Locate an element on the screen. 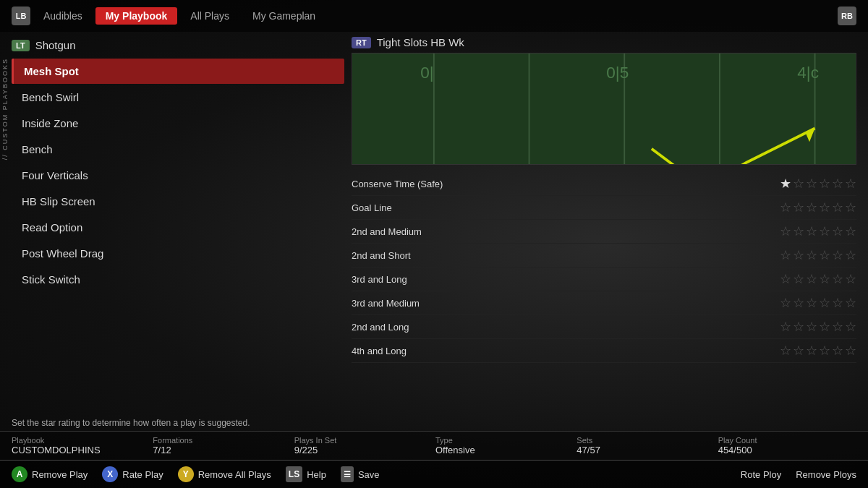  rt-badge: RT is located at coordinates (362, 43).